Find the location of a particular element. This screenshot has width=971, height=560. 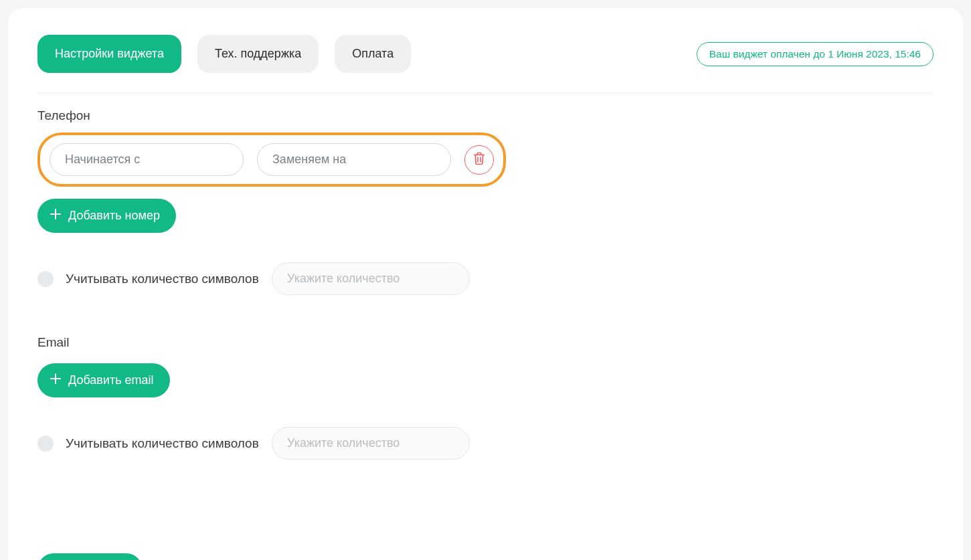

phone-count-chars-label: Учитывать количество символов is located at coordinates (163, 279).